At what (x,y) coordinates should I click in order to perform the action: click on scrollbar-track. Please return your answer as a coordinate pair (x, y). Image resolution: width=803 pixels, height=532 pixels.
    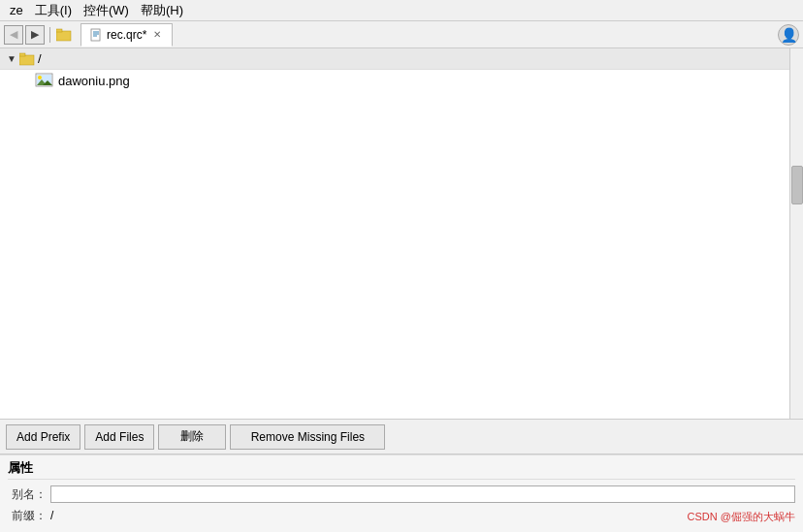
    Looking at the image, I should click on (796, 234).